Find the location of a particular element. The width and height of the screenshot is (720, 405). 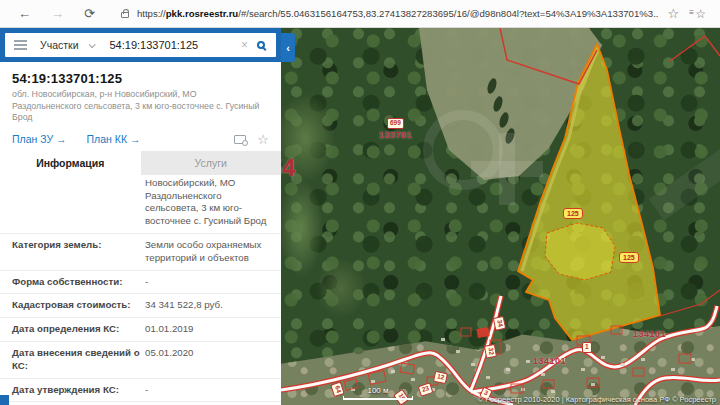

browser-address-bar: ← → ⟳ https://pkk.rosreestr.ru/#/search/… is located at coordinates (360, 14).